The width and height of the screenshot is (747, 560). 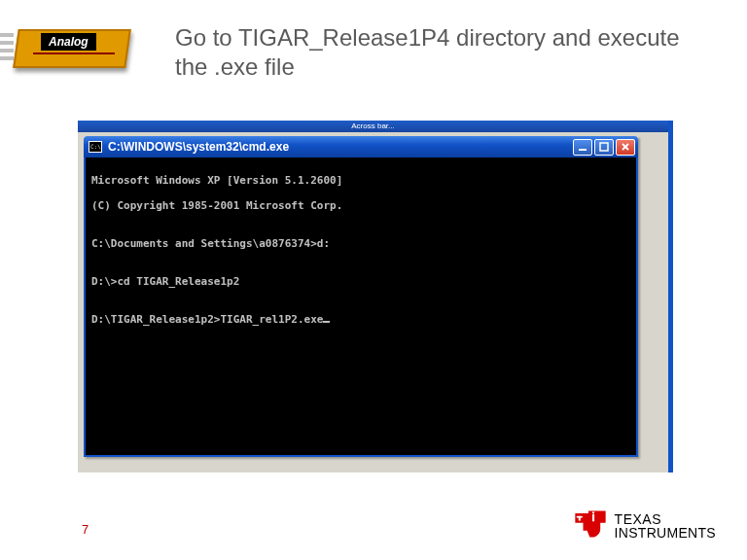 What do you see at coordinates (68, 42) in the screenshot?
I see `chip-label: Analog` at bounding box center [68, 42].